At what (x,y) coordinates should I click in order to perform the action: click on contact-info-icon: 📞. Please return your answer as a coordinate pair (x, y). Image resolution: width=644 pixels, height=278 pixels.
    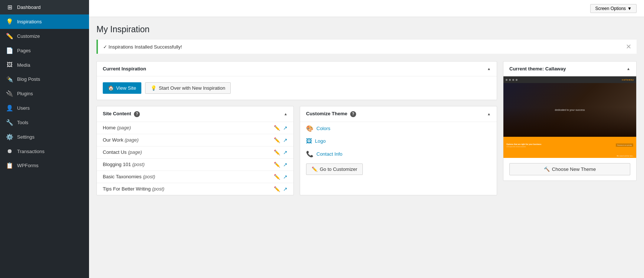
    Looking at the image, I should click on (310, 154).